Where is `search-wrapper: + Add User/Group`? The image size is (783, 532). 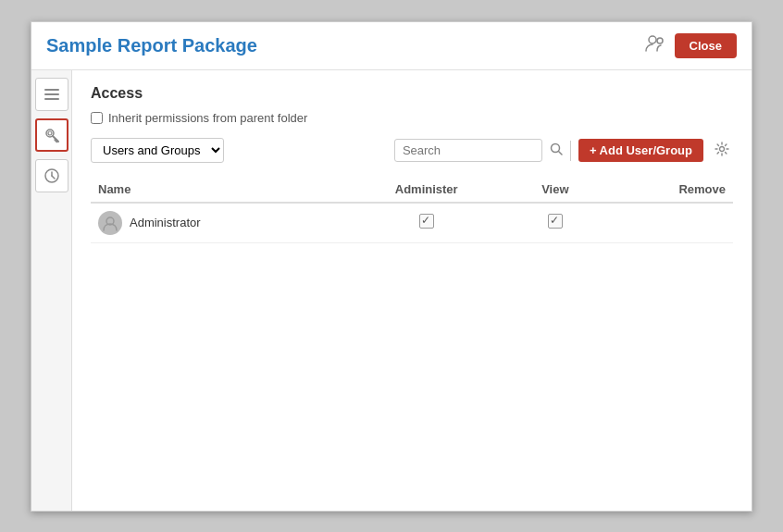
search-wrapper: + Add User/Group is located at coordinates (564, 151).